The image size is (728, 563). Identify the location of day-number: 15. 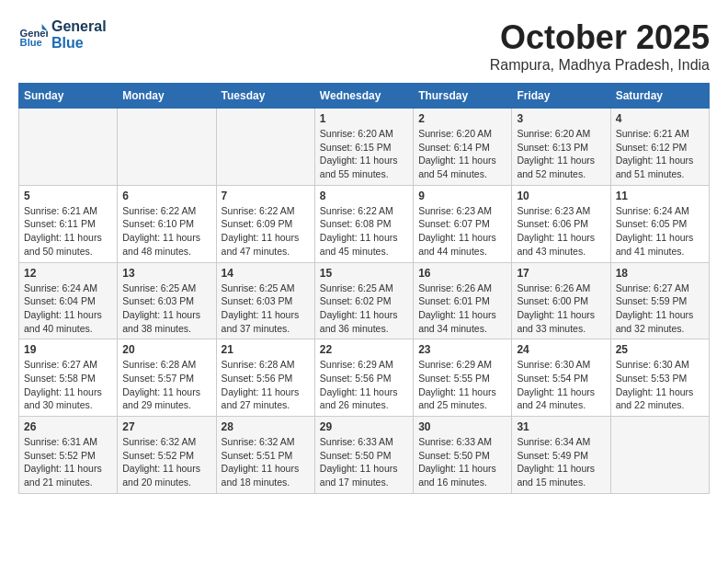
(364, 273).